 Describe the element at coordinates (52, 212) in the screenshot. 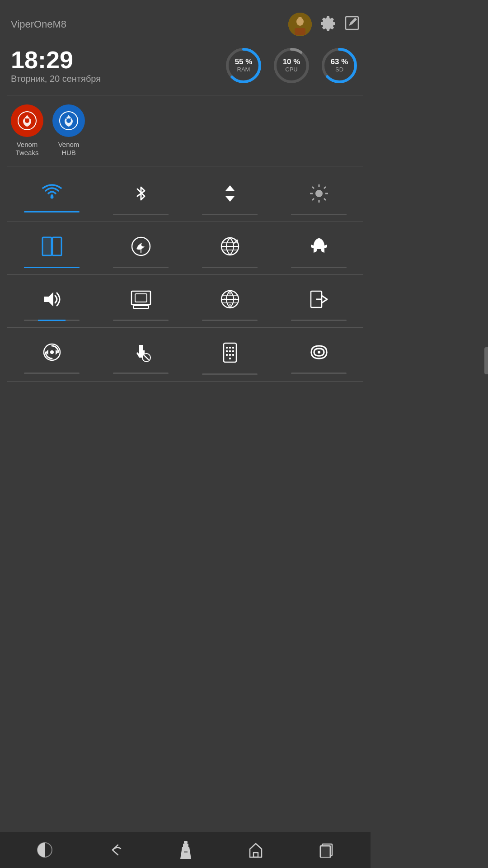

I see `wifi-indicator` at that location.